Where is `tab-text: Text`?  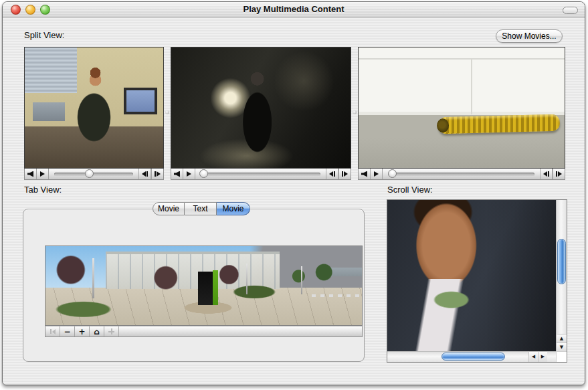
tab-text: Text is located at coordinates (201, 209).